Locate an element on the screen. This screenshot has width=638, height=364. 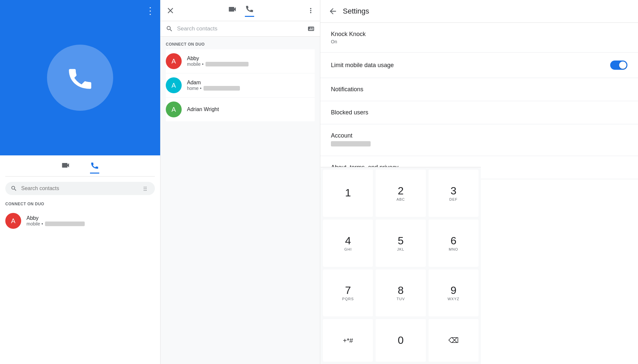
dial-letters-6: MNO is located at coordinates (453, 249).